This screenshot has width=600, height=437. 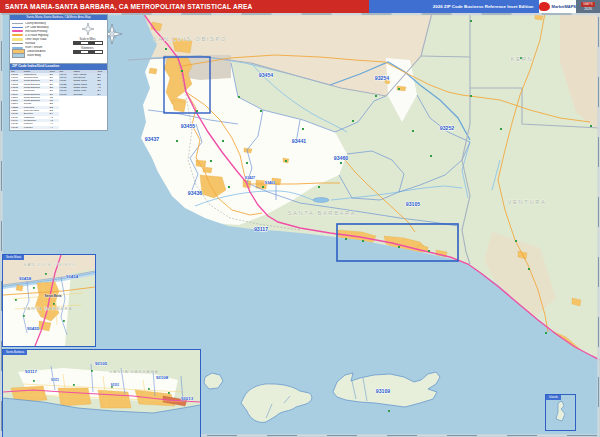 What do you see at coordinates (48, 56) in the screenshot?
I see `legend-item-label: Water Body` at bounding box center [48, 56].